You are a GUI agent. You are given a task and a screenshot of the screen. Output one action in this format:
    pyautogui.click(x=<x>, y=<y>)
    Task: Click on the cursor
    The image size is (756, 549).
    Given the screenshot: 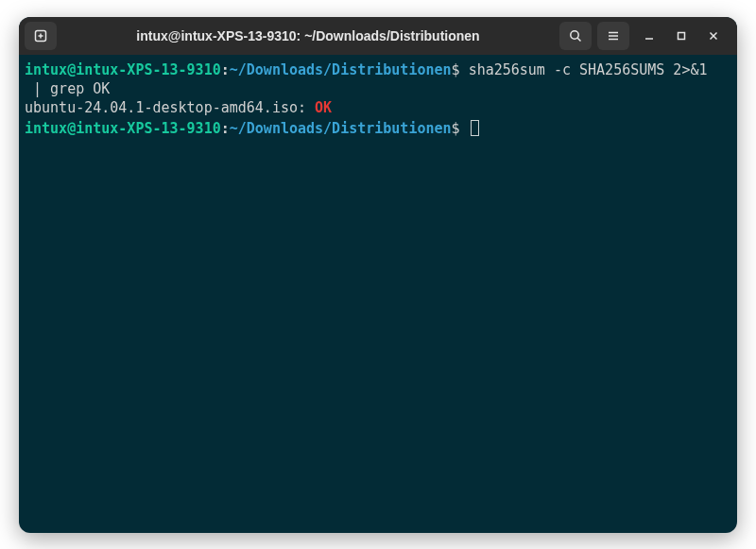 What is the action you would take?
    pyautogui.click(x=474, y=129)
    